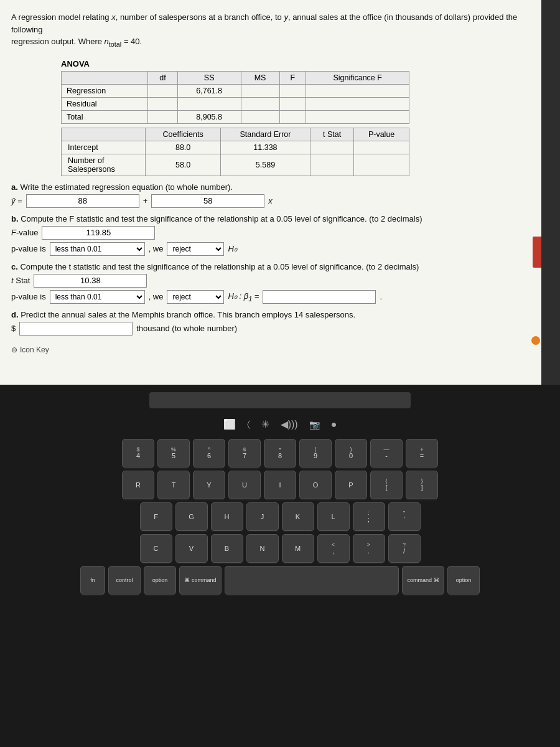 This screenshot has width=560, height=747. Describe the element at coordinates (209, 453) in the screenshot. I see `key-6: ^ 6` at that location.